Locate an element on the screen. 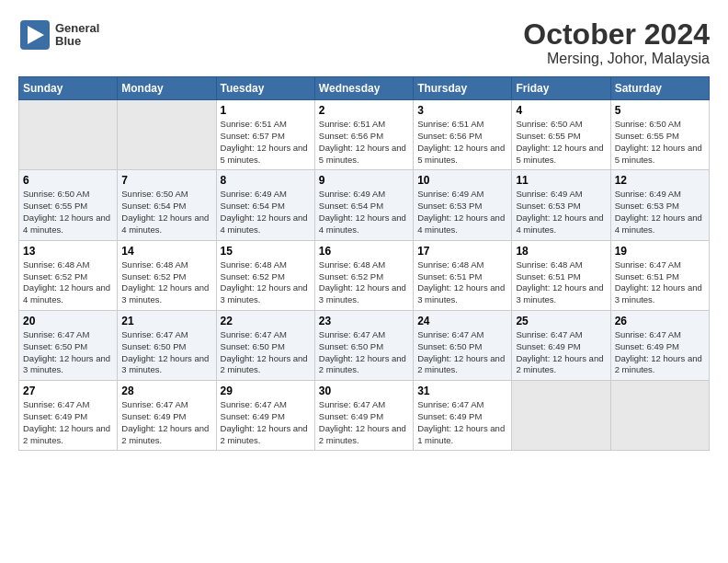  logo-icon is located at coordinates (35, 35).